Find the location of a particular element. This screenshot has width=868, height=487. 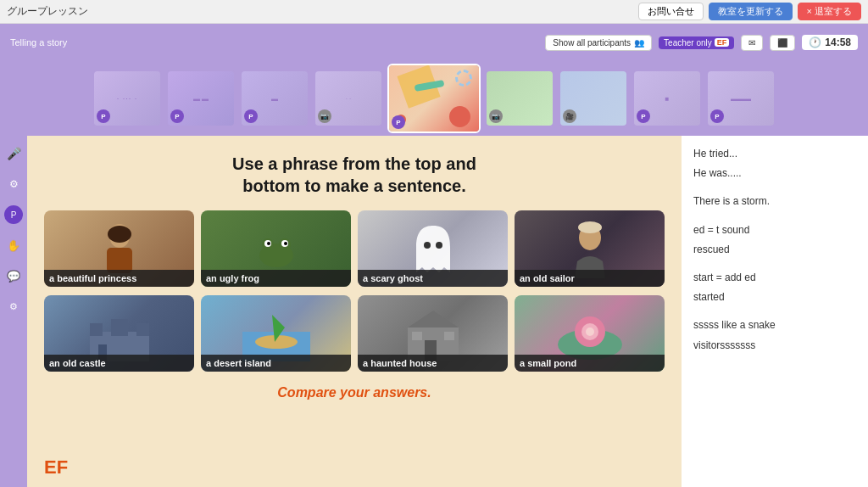

ef-logo: EF is located at coordinates (56, 467).